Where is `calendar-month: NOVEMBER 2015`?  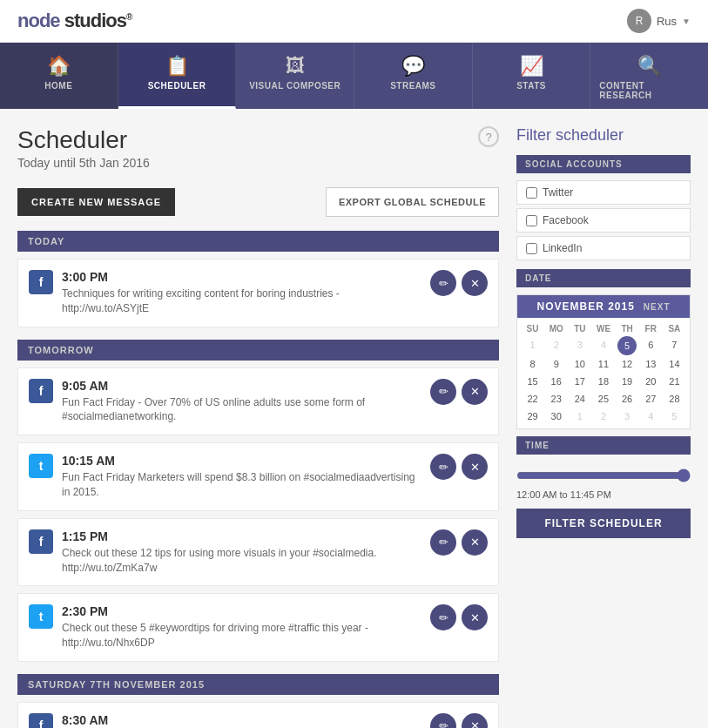
calendar-month: NOVEMBER 2015 is located at coordinates (585, 307).